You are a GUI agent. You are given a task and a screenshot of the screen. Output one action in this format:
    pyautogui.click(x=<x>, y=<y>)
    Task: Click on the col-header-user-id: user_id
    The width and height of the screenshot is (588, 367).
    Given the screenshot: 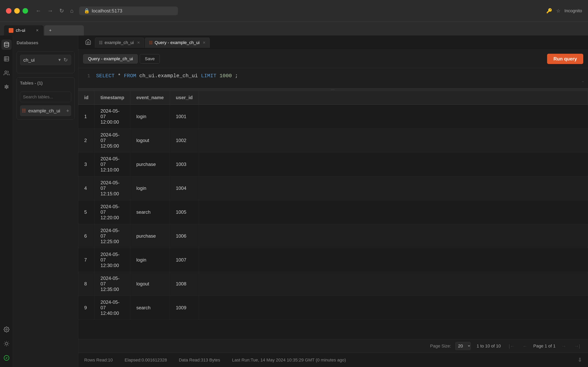 What is the action you would take?
    pyautogui.click(x=184, y=98)
    